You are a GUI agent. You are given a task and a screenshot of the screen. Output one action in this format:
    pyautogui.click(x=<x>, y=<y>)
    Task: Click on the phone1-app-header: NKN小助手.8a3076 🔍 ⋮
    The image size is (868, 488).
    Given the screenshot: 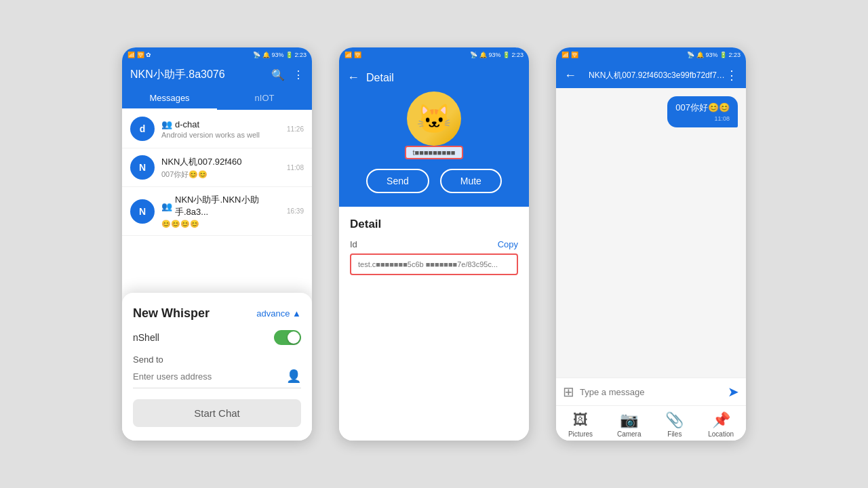 What is the action you would take?
    pyautogui.click(x=217, y=75)
    